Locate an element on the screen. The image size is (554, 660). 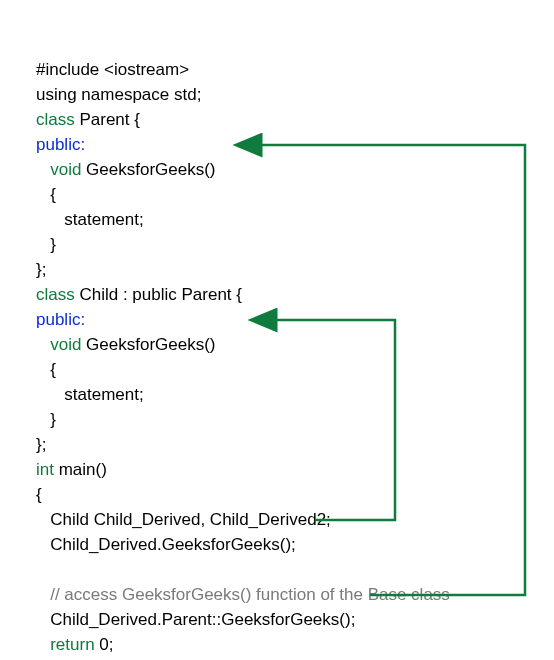
return-keyword: return is located at coordinates (72, 644).